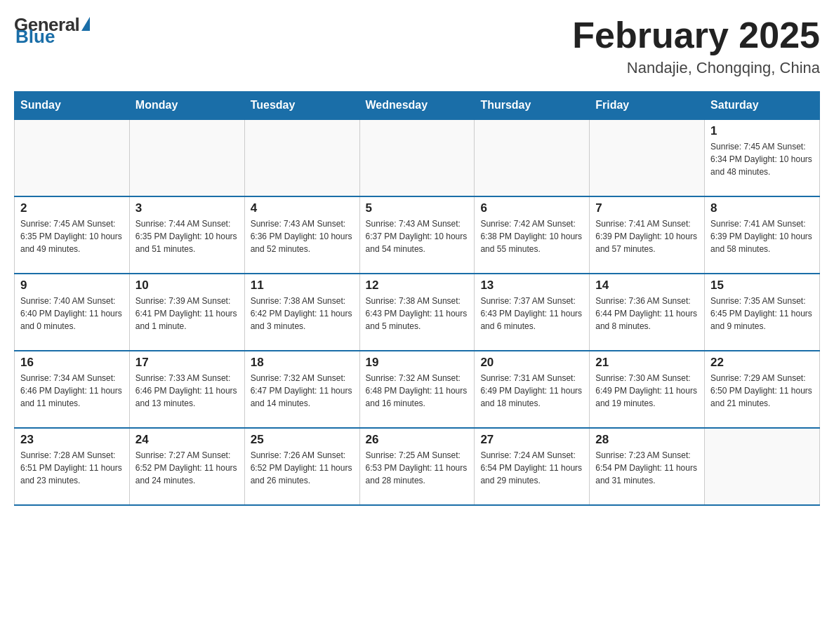 This screenshot has height=644, width=834. Describe the element at coordinates (417, 236) in the screenshot. I see `day-info: Sunrise: 7:43 AM Sunset: 6:37 PM Dayligh…` at that location.